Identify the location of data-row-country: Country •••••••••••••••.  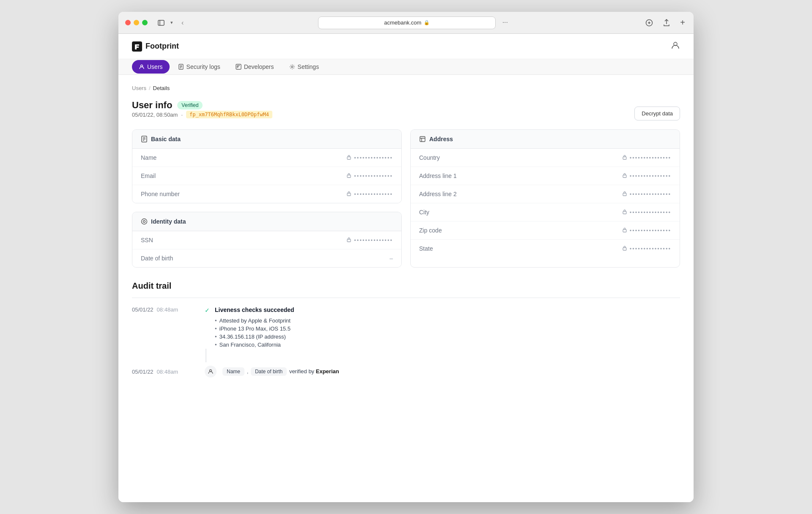
(545, 158).